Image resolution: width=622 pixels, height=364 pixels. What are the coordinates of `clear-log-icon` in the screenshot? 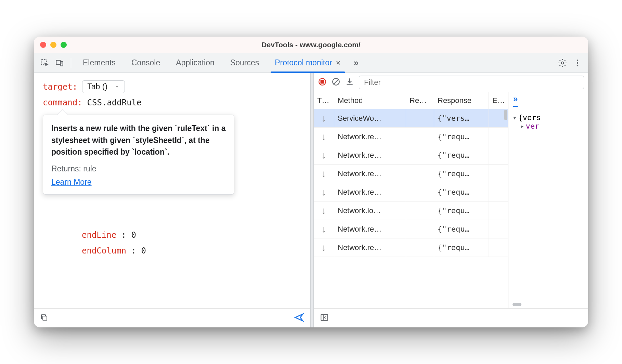 It's located at (336, 82).